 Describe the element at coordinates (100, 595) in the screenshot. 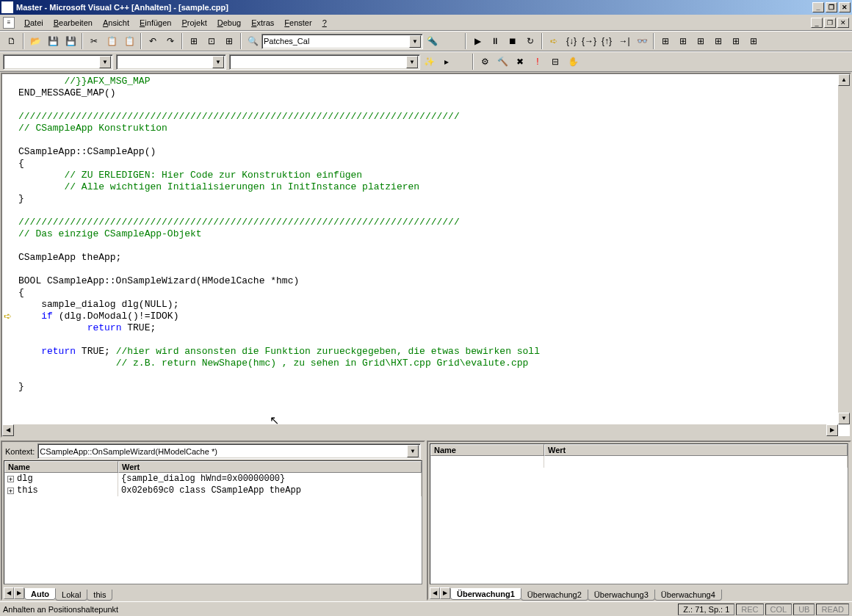

I see `tab-this: this` at that location.